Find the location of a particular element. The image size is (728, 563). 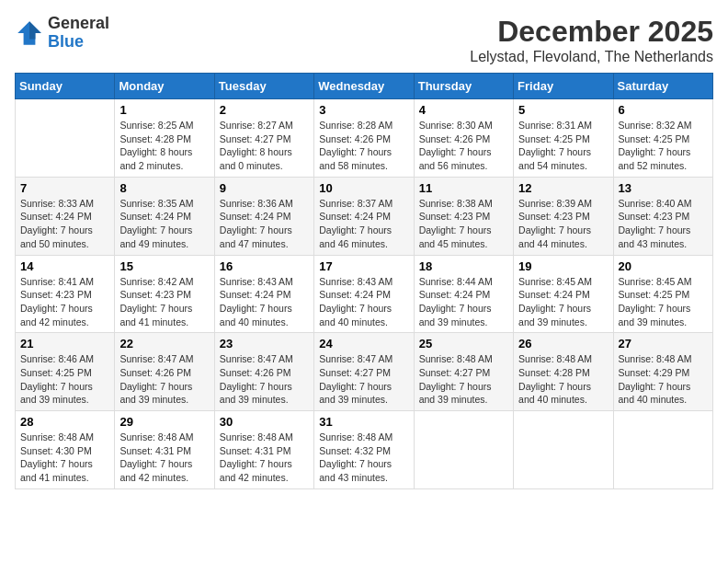

week-row-1: 1Sunrise: 8:25 AM Sunset: 4:28 PM Daylig… is located at coordinates (364, 138).